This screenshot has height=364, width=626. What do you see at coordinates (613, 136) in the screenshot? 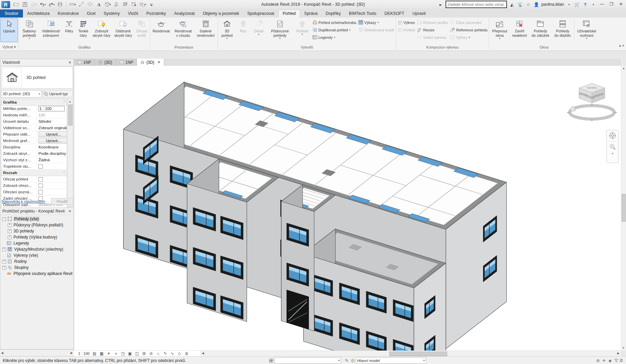
I see `steering-wheel-icon` at bounding box center [613, 136].